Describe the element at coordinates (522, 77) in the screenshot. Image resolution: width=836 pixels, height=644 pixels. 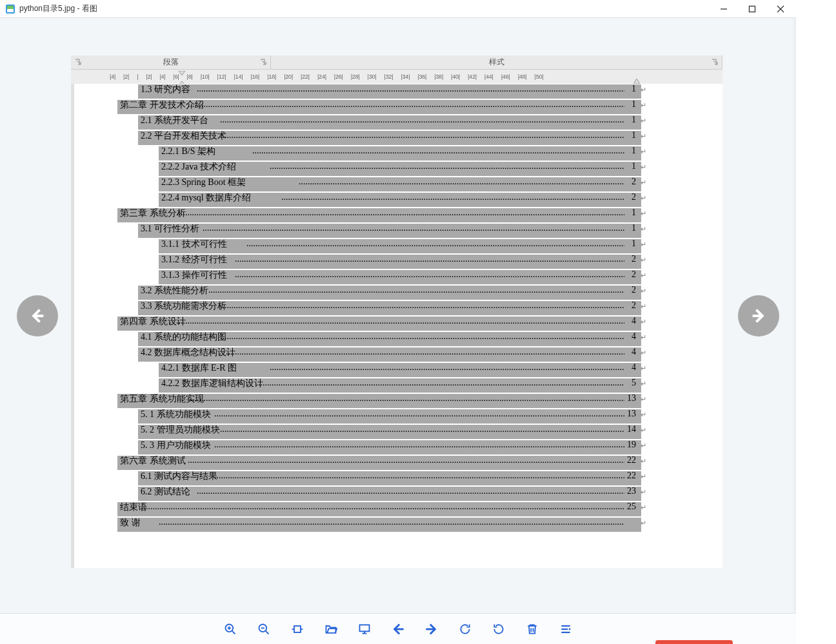
I see `ruler-tick: |48|` at that location.